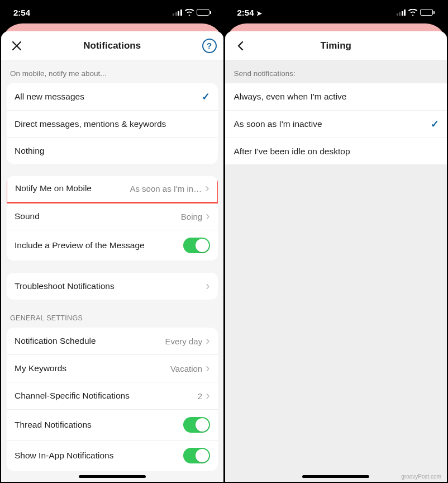  I want to click on timing-option-idle: After I've been idle on desktop, so click(336, 151).